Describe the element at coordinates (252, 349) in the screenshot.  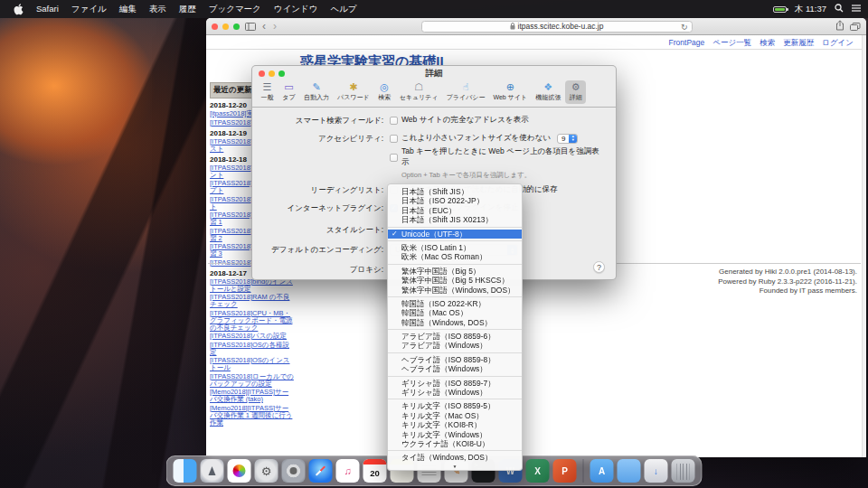
I see `sidebar-link: [ITPASS2018]OSの各種設定` at that location.